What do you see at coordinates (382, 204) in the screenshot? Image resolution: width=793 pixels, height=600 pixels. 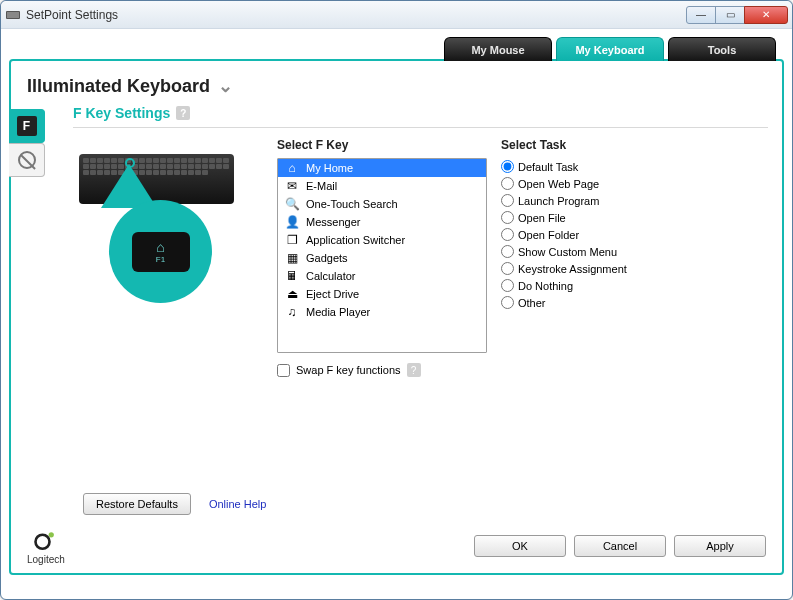 I see `fkey-item: 🔍One-Touch Search` at bounding box center [382, 204].